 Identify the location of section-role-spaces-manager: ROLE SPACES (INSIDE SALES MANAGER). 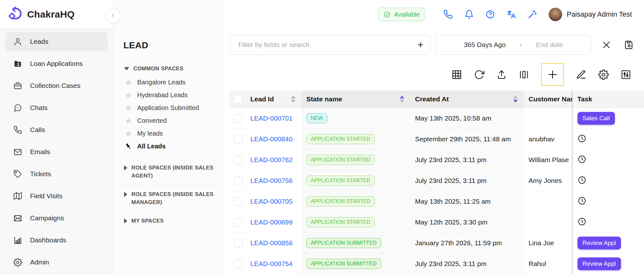
(168, 198).